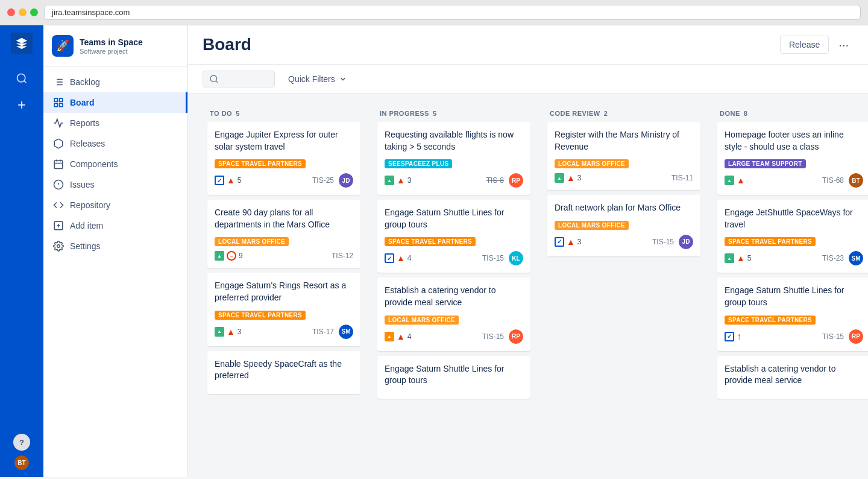 The height and width of the screenshot is (479, 868). I want to click on ticket-id: TIS-15, so click(663, 242).